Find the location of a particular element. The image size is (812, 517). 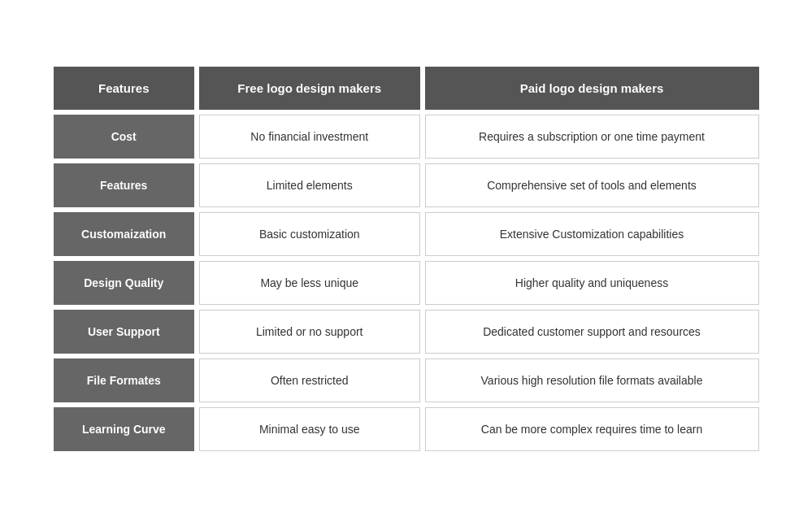

row-file-formats-free: Often restricted is located at coordinates (310, 380).